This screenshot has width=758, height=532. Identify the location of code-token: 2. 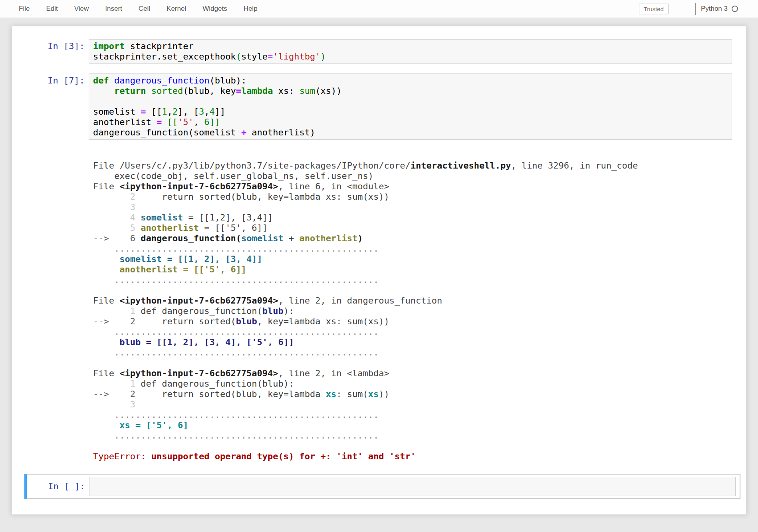
(114, 197).